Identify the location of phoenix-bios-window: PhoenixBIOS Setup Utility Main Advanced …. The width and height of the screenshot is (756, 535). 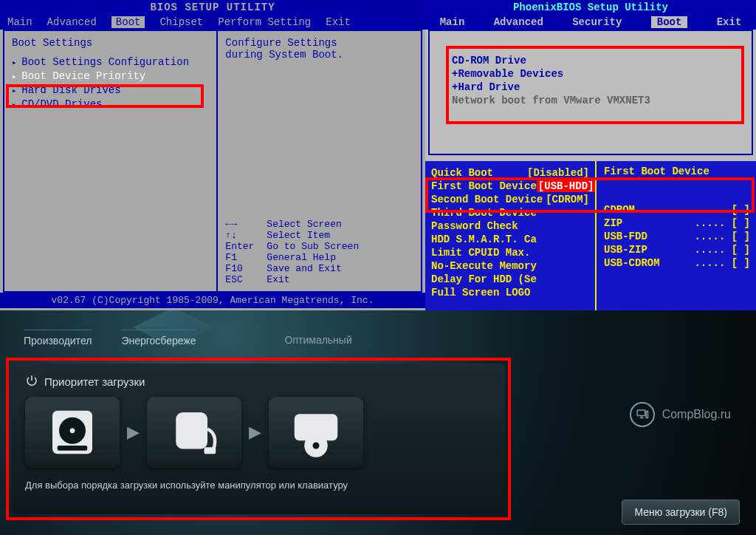
(591, 81).